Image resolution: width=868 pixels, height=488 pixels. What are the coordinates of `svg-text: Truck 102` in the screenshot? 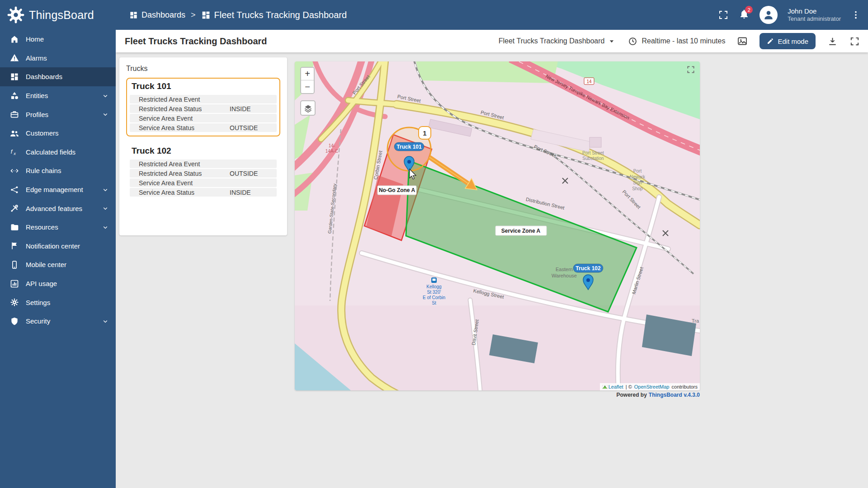 It's located at (588, 268).